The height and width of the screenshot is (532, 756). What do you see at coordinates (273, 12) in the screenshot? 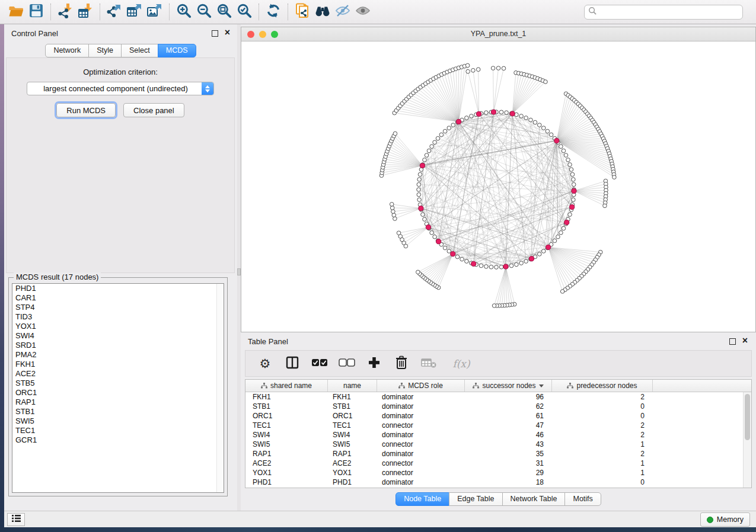
I see `refresh-layout-button` at bounding box center [273, 12].